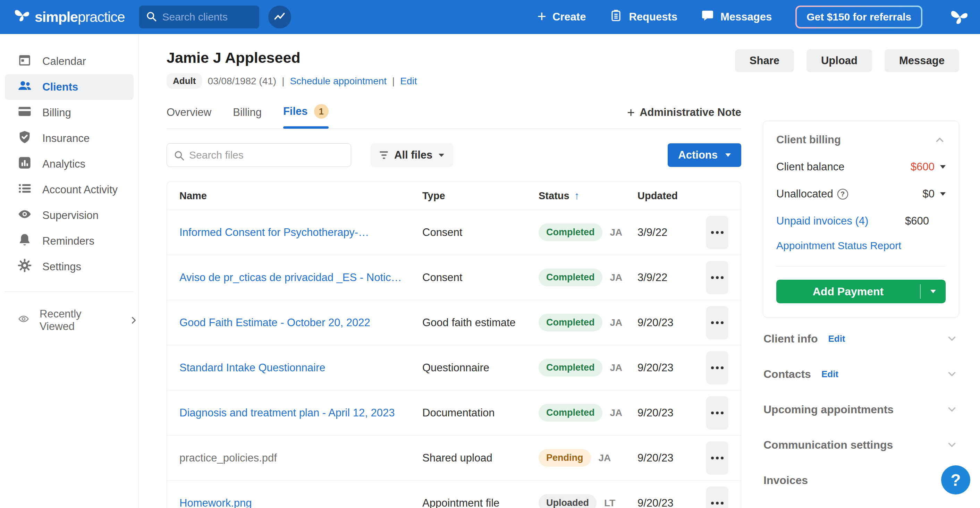 Image resolution: width=980 pixels, height=508 pixels. I want to click on sidebar-item-reminders: Reminders, so click(69, 241).